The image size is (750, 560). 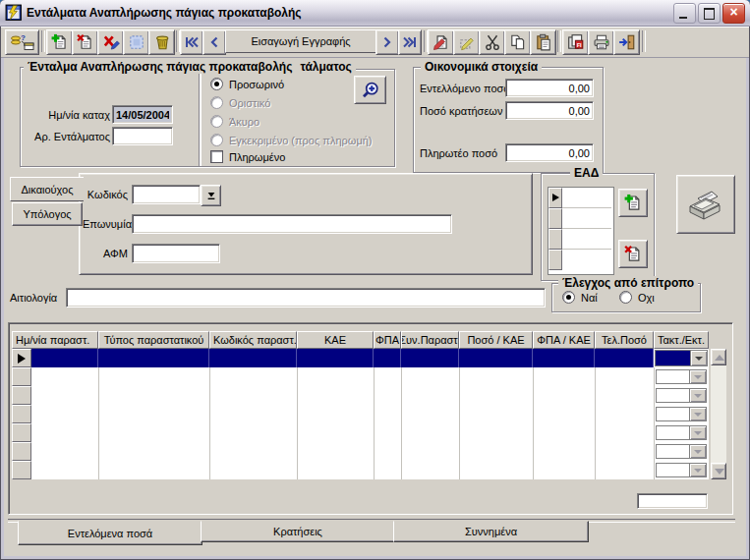 What do you see at coordinates (375, 14) in the screenshot?
I see `title-bar: Εντάλματα Αναπλήρωσης πάγιας προκαταβολή…` at bounding box center [375, 14].